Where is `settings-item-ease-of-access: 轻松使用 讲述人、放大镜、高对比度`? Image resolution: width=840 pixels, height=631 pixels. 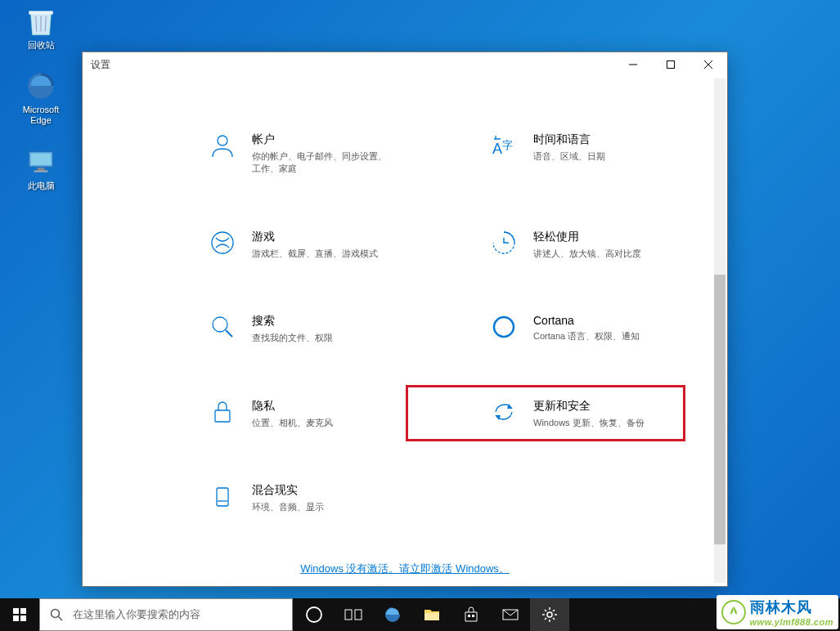
settings-item-ease-of-access: 轻松使用 讲述人、放大镜、高对比度 is located at coordinates (546, 244).